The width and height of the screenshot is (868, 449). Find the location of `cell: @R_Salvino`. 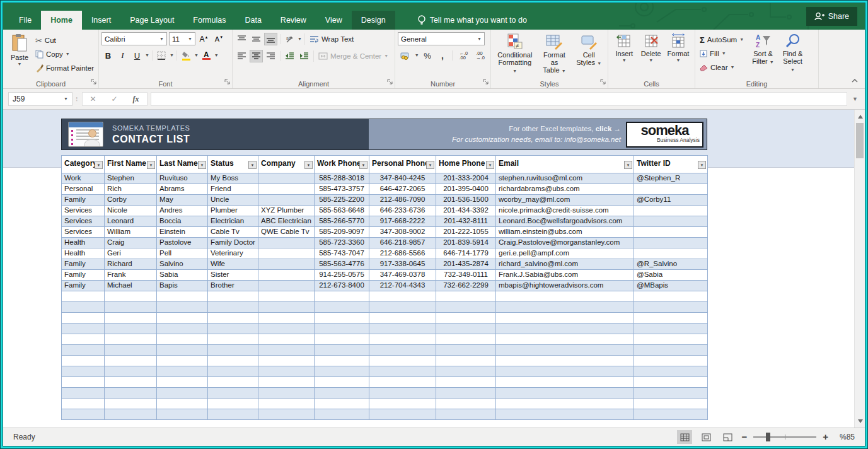

cell: @R_Salvino is located at coordinates (671, 265).